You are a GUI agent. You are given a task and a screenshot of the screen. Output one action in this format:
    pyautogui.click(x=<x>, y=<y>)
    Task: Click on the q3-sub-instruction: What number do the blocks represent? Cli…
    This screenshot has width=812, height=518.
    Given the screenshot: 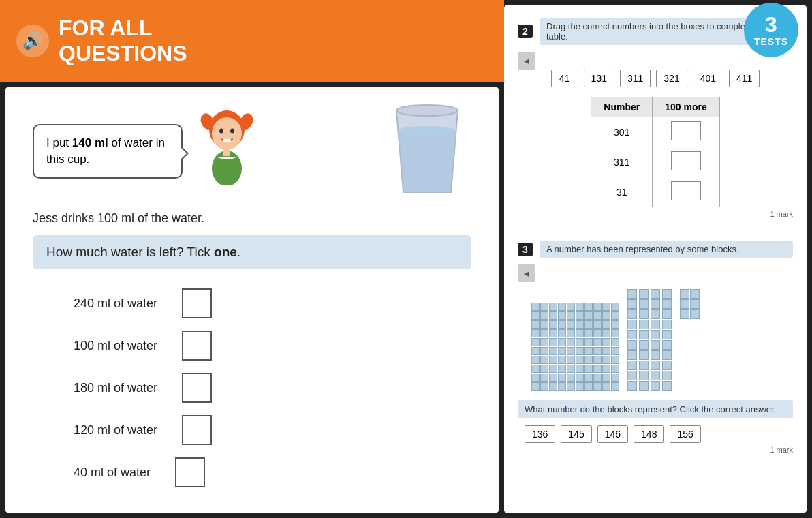 What is the action you would take?
    pyautogui.click(x=655, y=409)
    